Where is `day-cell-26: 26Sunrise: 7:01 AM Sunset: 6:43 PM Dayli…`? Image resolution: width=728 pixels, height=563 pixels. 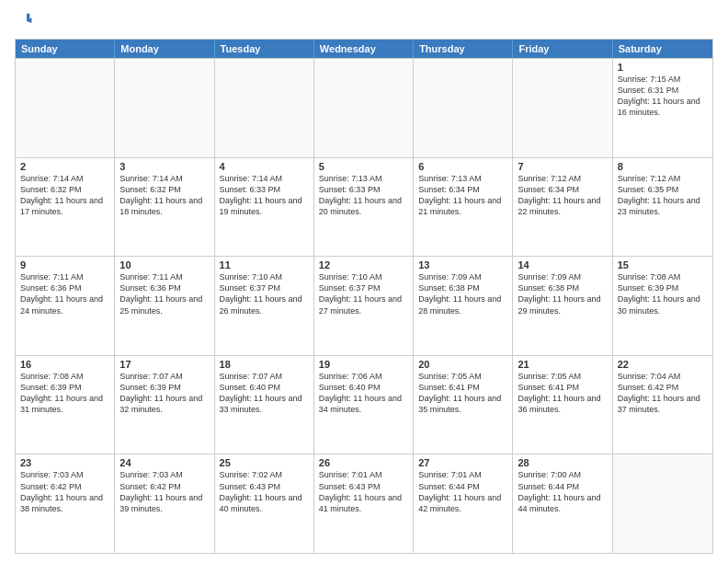 day-cell-26: 26Sunrise: 7:01 AM Sunset: 6:43 PM Dayli… is located at coordinates (364, 504).